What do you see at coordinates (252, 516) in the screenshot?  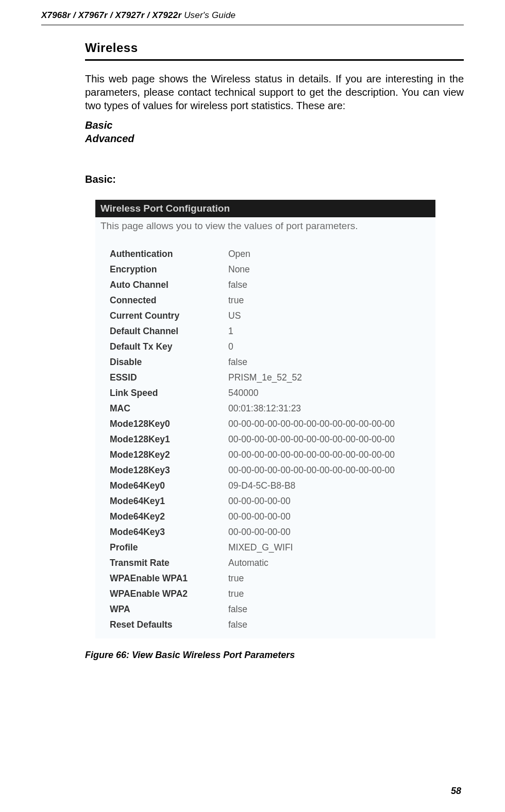 I see `table-row: Mode64Key200-00-00-00-00` at bounding box center [252, 516].